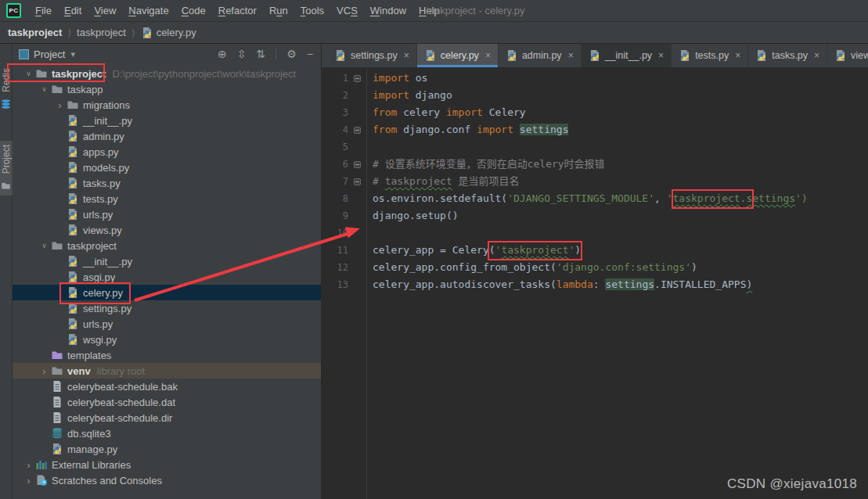  Describe the element at coordinates (540, 56) in the screenshot. I see `tab-admin-py: admin.py×` at that location.